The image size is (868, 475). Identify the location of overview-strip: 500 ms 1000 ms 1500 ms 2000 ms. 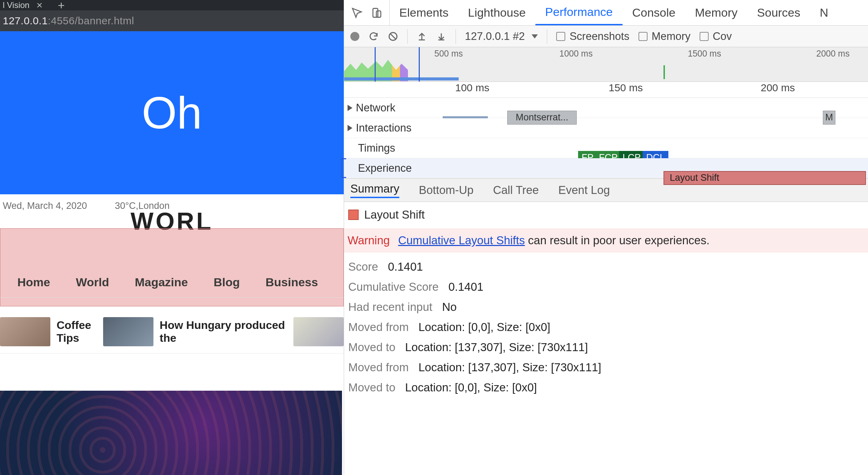
(606, 65).